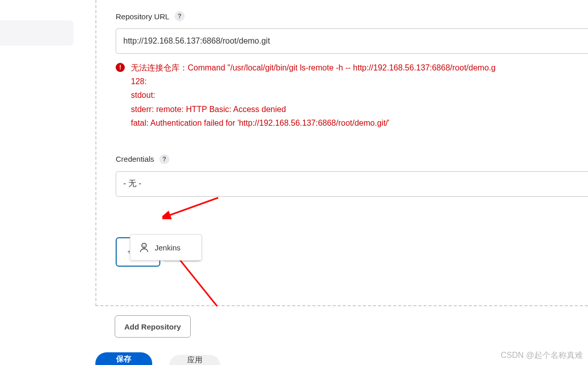 The image size is (588, 365). Describe the element at coordinates (352, 159) in the screenshot. I see `credentials-label-row: Credentials ?` at that location.